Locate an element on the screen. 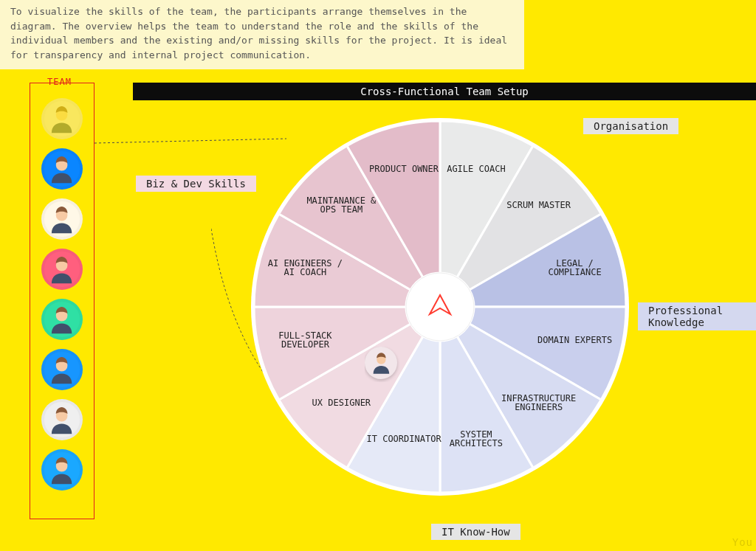 The height and width of the screenshot is (551, 756). watermark: You is located at coordinates (743, 542).